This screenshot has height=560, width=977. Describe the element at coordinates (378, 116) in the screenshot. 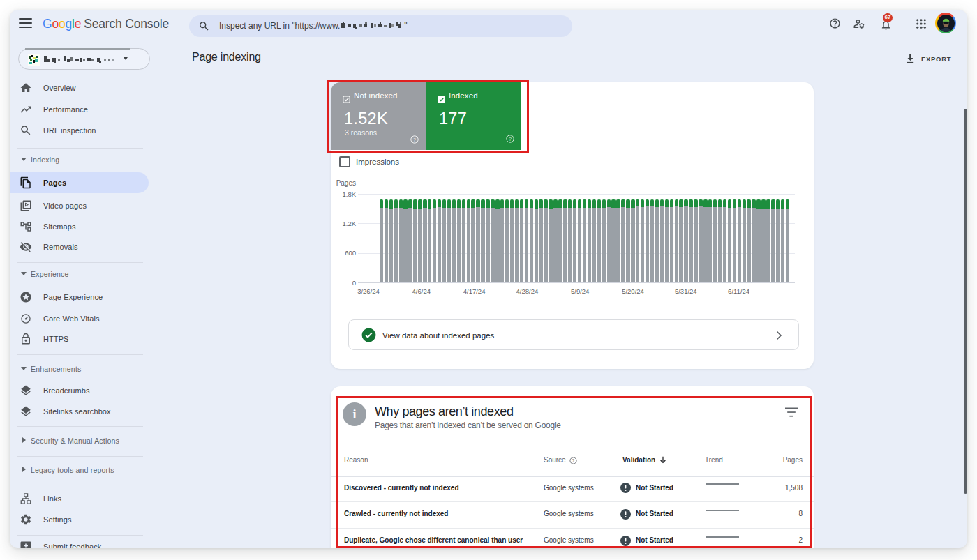

I see `not-indexed-toggle: Not indexed 1.52K 3 reasons ?` at that location.